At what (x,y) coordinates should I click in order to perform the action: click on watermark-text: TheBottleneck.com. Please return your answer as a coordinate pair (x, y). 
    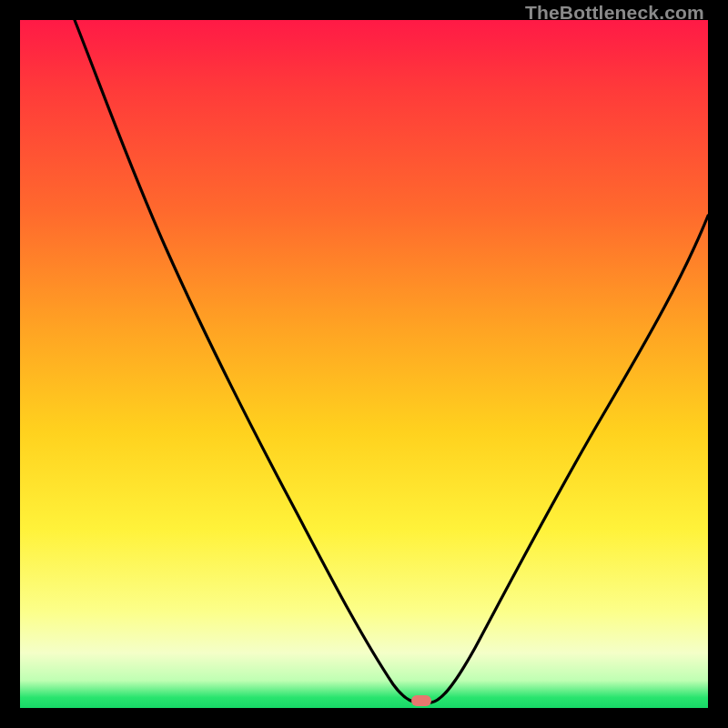
    Looking at the image, I should click on (615, 13).